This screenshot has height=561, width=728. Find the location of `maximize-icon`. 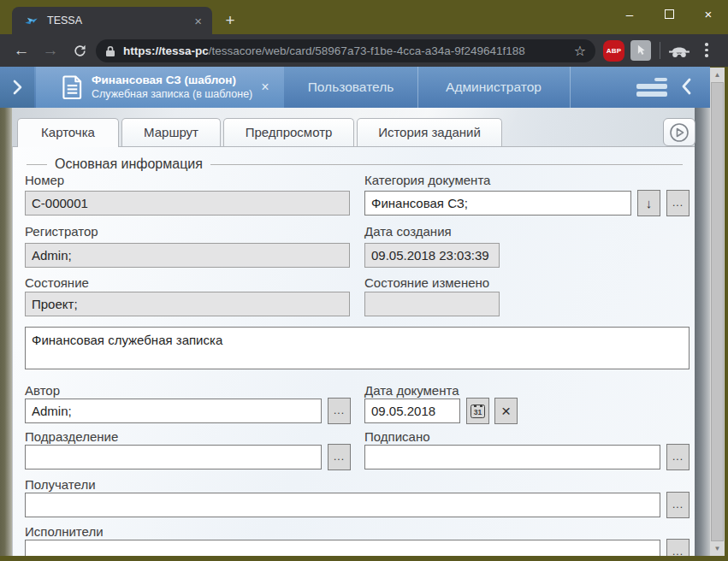

maximize-icon is located at coordinates (669, 14).